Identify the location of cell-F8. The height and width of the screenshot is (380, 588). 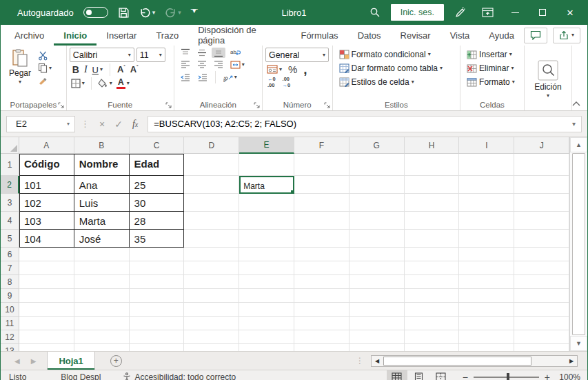
(322, 282).